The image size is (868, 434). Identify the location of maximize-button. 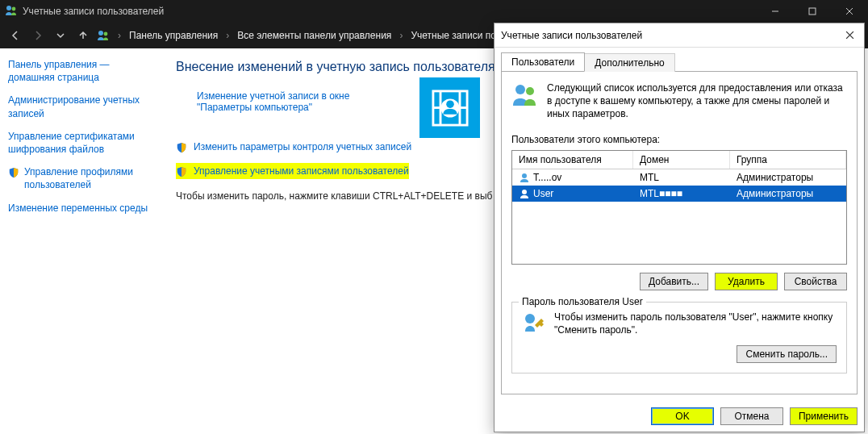
(812, 11).